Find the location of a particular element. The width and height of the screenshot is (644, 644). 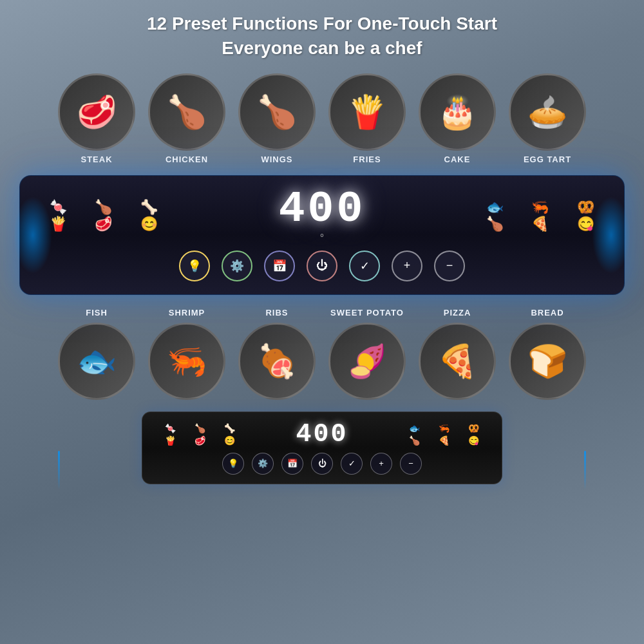

small-panel-icon: 😋 is located at coordinates (474, 440).